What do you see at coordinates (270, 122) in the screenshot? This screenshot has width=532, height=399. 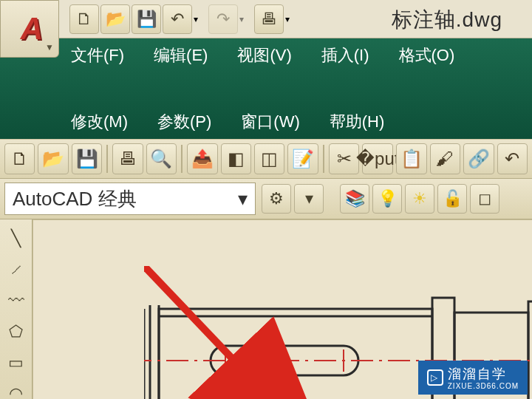 I see `menu-window: 窗口(W)` at bounding box center [270, 122].